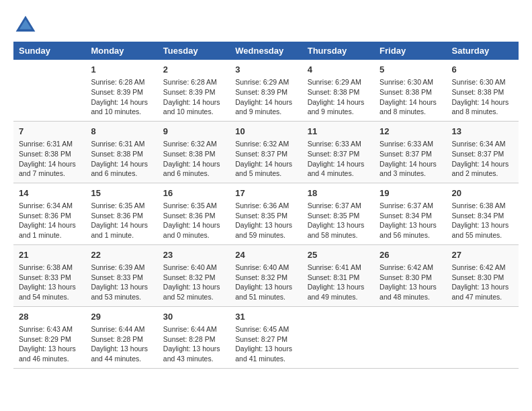  I want to click on day-info: Sunrise: 6:45 AM Sunset: 8:27 PM Dayligh…, so click(266, 344).